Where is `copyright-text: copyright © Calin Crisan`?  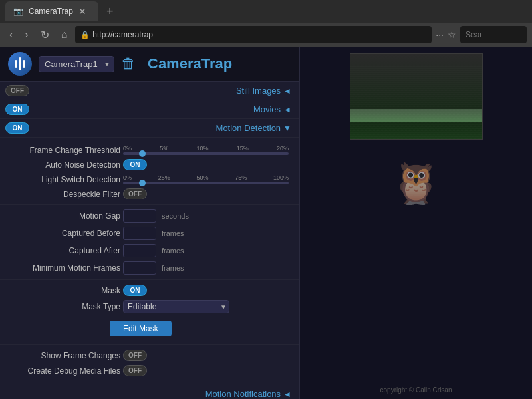 copyright-text: copyright © Calin Crisan is located at coordinates (416, 390).